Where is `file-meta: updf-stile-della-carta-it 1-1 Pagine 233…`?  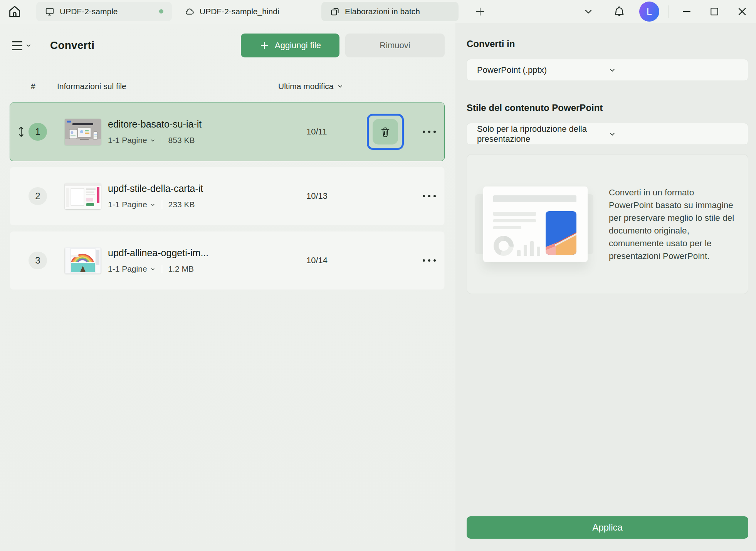
file-meta: updf-stile-della-carta-it 1-1 Pagine 233… is located at coordinates (207, 196).